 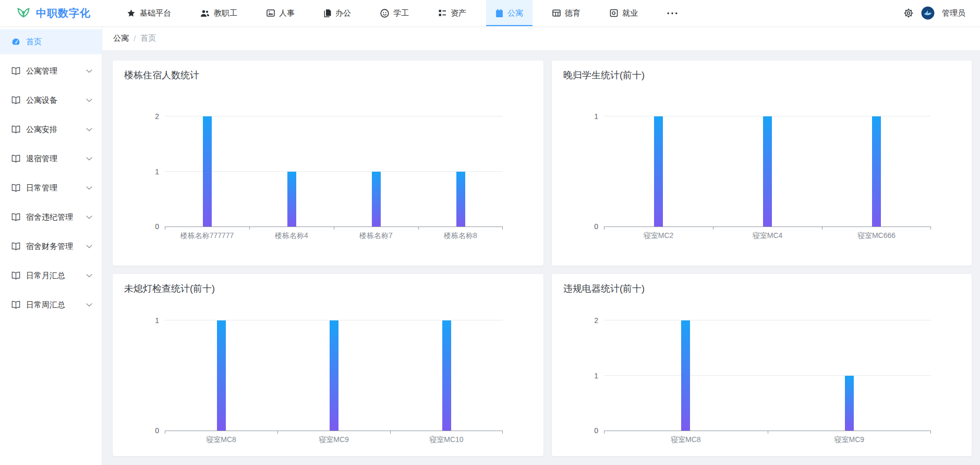 I want to click on sidebar-item-monthly-summary: 日常月汇总, so click(x=51, y=276).